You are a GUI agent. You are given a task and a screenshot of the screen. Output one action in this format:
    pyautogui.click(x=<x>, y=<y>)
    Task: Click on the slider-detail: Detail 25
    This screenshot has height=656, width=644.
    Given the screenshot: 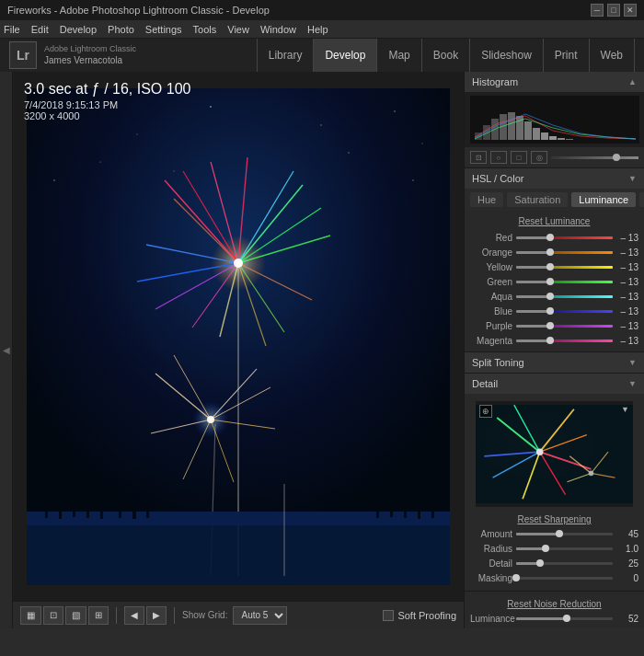 What is the action you would take?
    pyautogui.click(x=554, y=563)
    